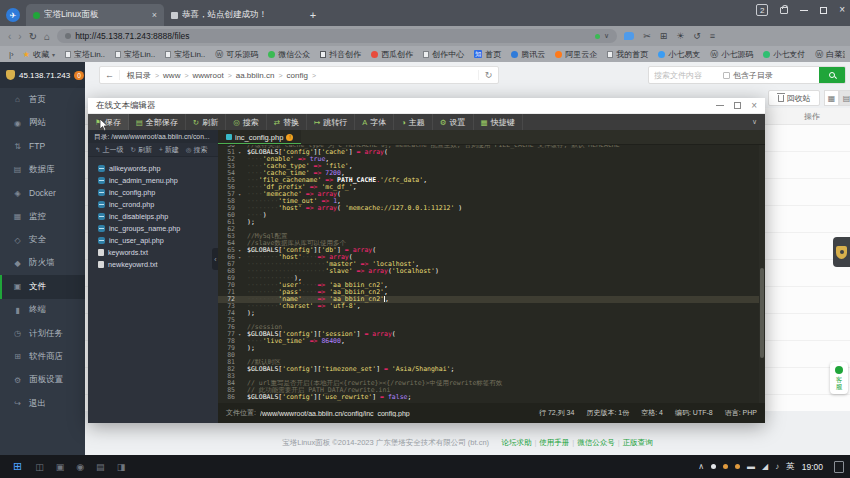  What do you see at coordinates (110, 75) in the screenshot?
I see `back-arrow-icon: ←` at bounding box center [110, 75].